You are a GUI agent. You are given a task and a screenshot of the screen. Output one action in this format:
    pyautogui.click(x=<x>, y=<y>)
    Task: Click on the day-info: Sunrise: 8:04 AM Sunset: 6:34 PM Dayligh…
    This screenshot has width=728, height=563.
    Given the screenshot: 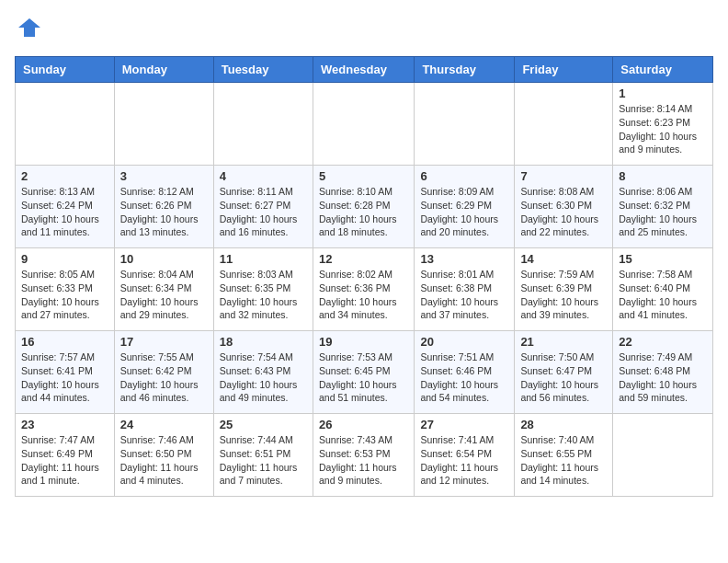 What is the action you would take?
    pyautogui.click(x=164, y=294)
    